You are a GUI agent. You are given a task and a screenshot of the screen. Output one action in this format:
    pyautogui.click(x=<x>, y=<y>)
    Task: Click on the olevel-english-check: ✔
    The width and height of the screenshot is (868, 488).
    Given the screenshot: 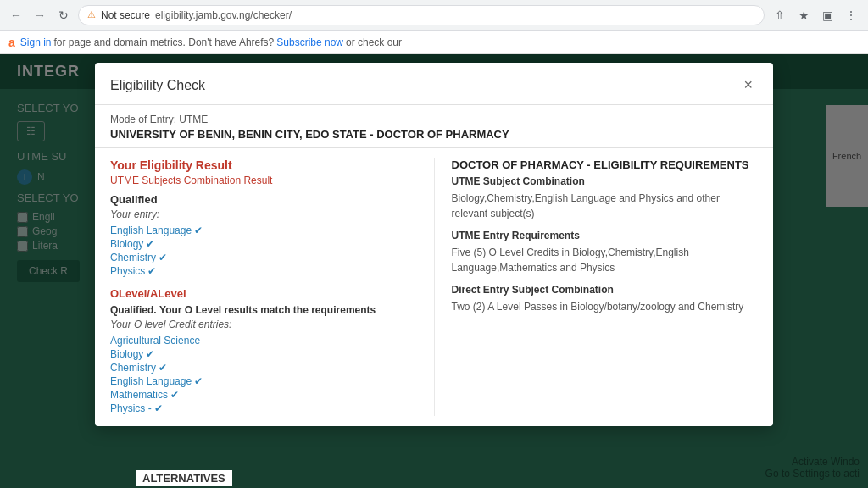 What is the action you would take?
    pyautogui.click(x=198, y=381)
    